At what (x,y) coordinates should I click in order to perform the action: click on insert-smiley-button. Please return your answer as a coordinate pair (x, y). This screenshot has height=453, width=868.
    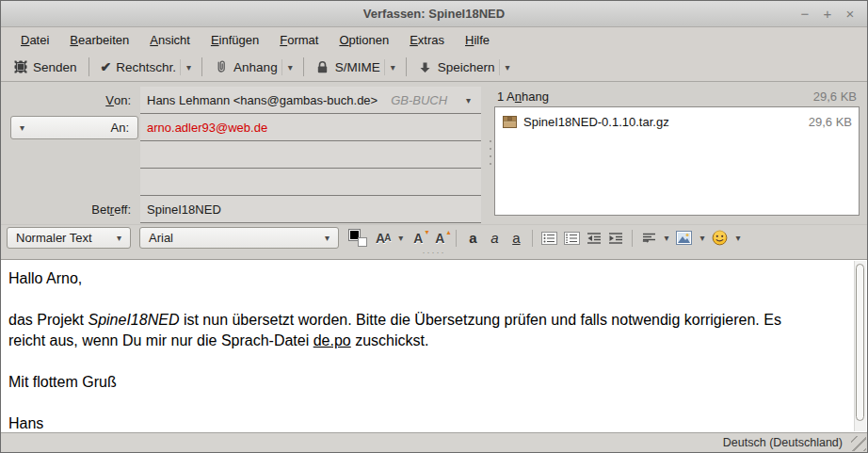
    Looking at the image, I should click on (719, 237).